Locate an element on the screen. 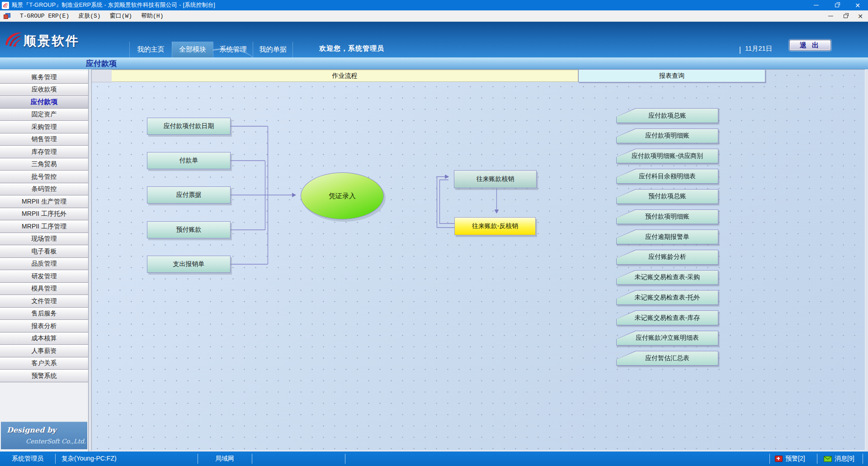  mdi-minimize-button is located at coordinates (830, 16).